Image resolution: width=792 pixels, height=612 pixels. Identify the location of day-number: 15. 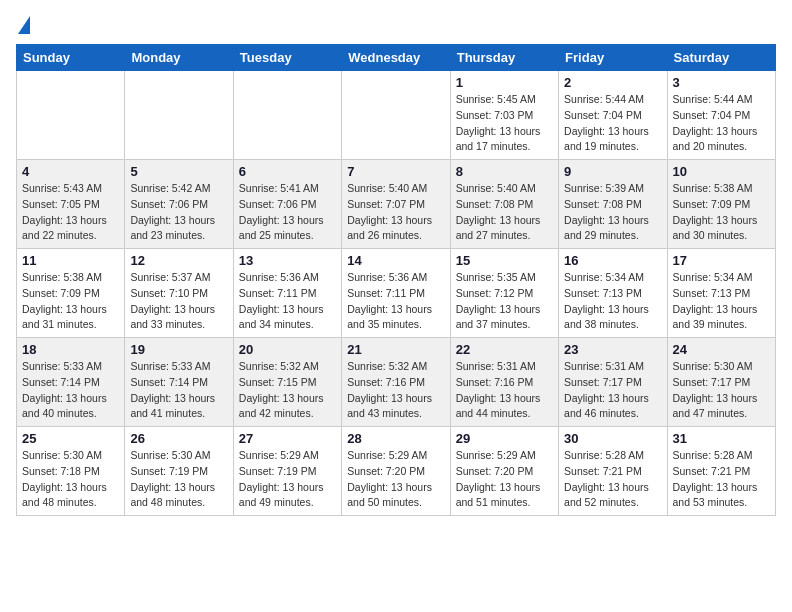
(504, 260).